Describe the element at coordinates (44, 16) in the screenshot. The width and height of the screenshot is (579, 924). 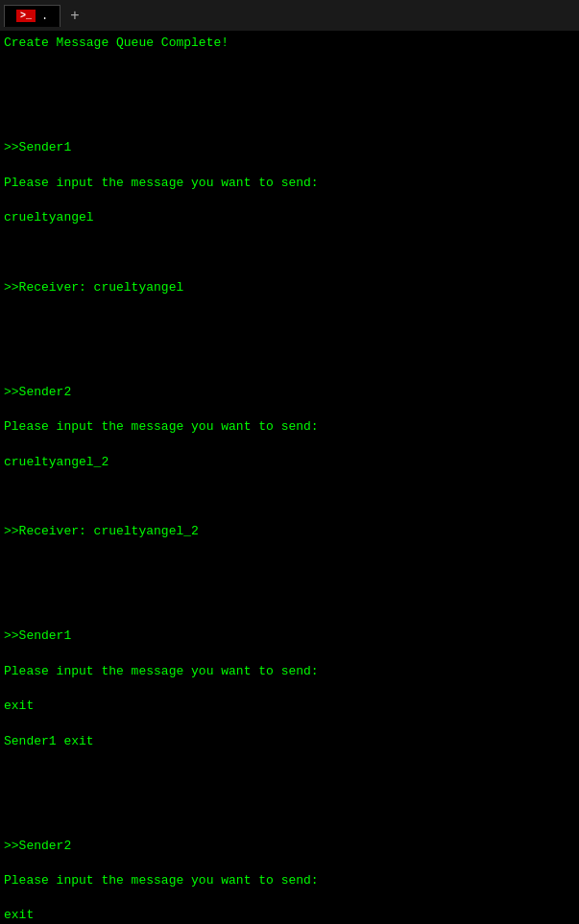
I see `tab-label: .` at that location.